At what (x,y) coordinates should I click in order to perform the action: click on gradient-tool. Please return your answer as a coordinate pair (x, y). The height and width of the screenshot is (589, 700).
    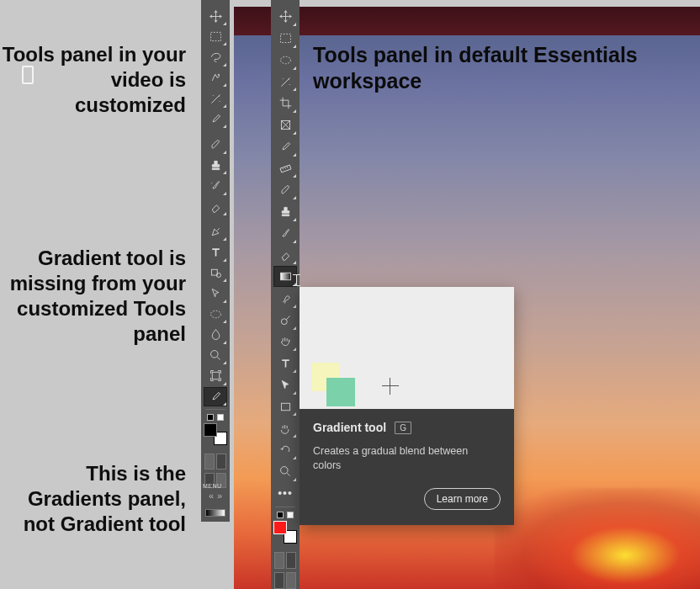
    Looking at the image, I should click on (285, 276).